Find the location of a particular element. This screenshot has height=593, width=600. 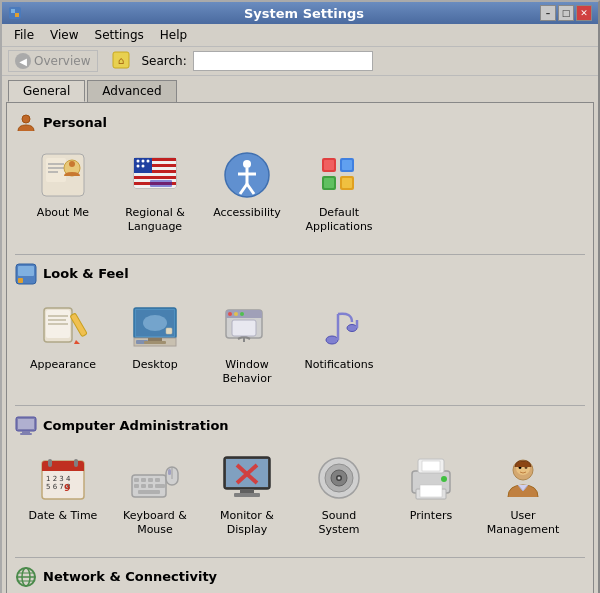

item-default-apps: DefaultApplications is located at coordinates (339, 192).